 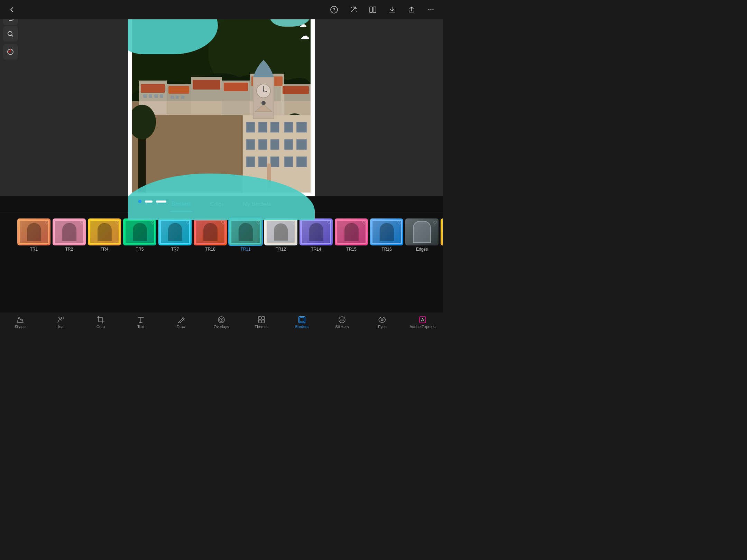 What do you see at coordinates (329, 223) in the screenshot?
I see `heart-TR14: ♡` at bounding box center [329, 223].